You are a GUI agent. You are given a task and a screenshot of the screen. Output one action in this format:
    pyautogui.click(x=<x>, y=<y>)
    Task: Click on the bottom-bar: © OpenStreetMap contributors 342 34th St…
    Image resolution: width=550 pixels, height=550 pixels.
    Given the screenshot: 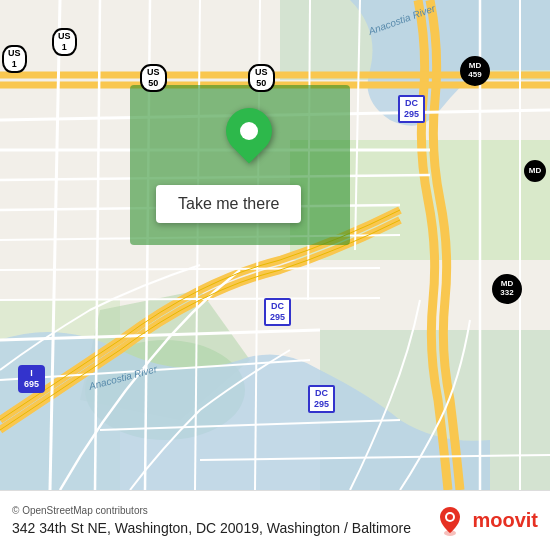 What is the action you would take?
    pyautogui.click(x=275, y=520)
    